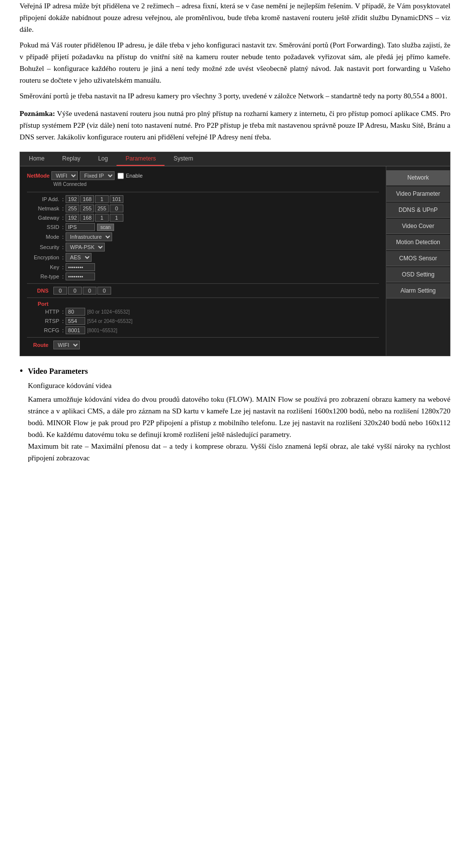 This screenshot has width=470, height=868. Describe the element at coordinates (37, 159) in the screenshot. I see `nav-home: Home` at that location.